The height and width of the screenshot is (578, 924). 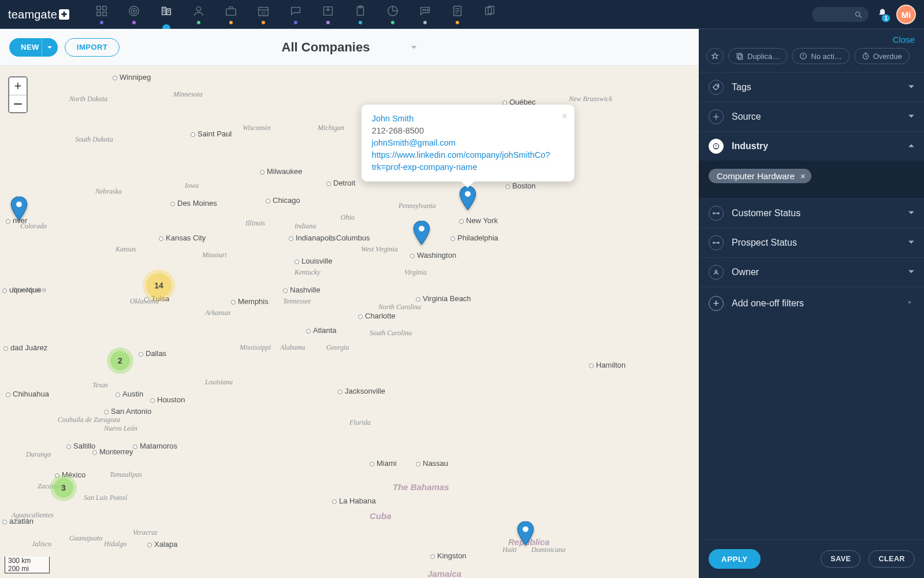 I want to click on filter-tags: Tags, so click(x=812, y=87).